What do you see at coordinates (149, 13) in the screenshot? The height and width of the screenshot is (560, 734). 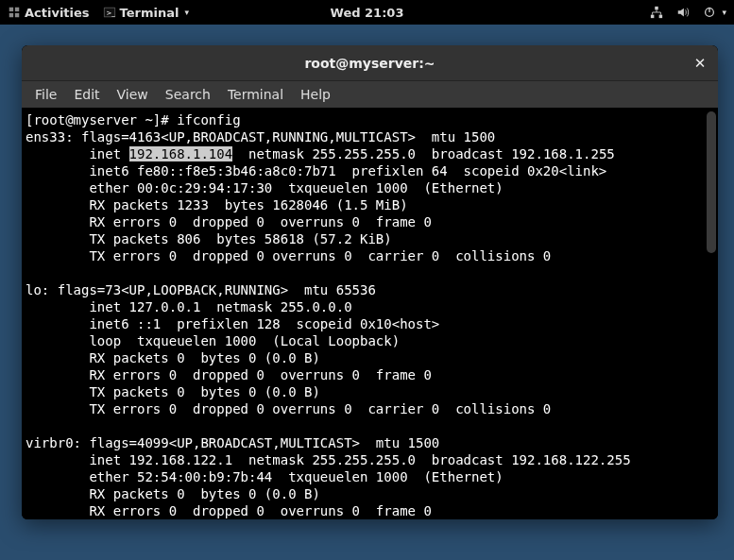 I see `appmenu-label: Terminal` at bounding box center [149, 13].